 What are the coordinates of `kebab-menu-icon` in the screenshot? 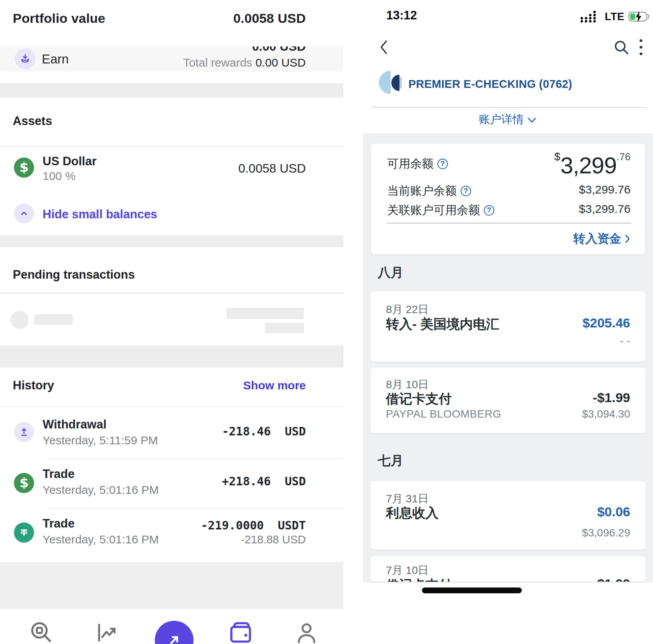 It's located at (641, 47).